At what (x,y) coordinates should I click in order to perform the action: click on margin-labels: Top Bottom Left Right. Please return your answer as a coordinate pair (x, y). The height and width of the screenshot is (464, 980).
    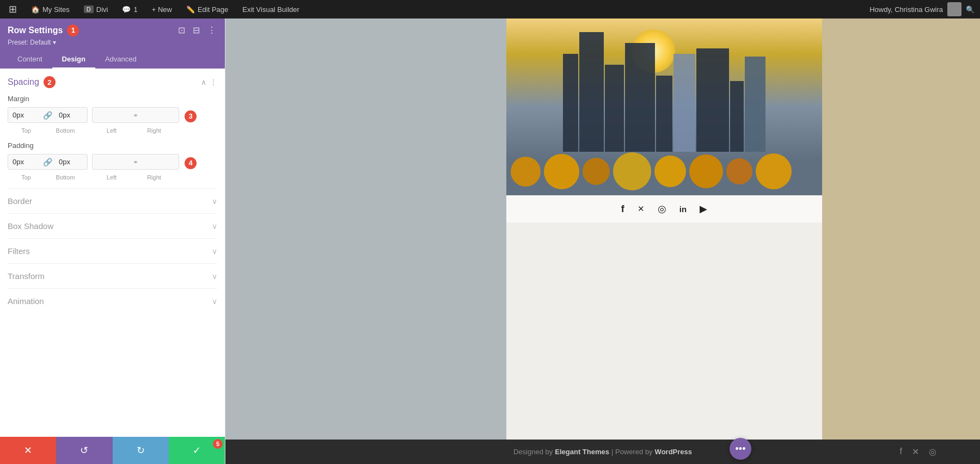
    Looking at the image, I should click on (112, 131).